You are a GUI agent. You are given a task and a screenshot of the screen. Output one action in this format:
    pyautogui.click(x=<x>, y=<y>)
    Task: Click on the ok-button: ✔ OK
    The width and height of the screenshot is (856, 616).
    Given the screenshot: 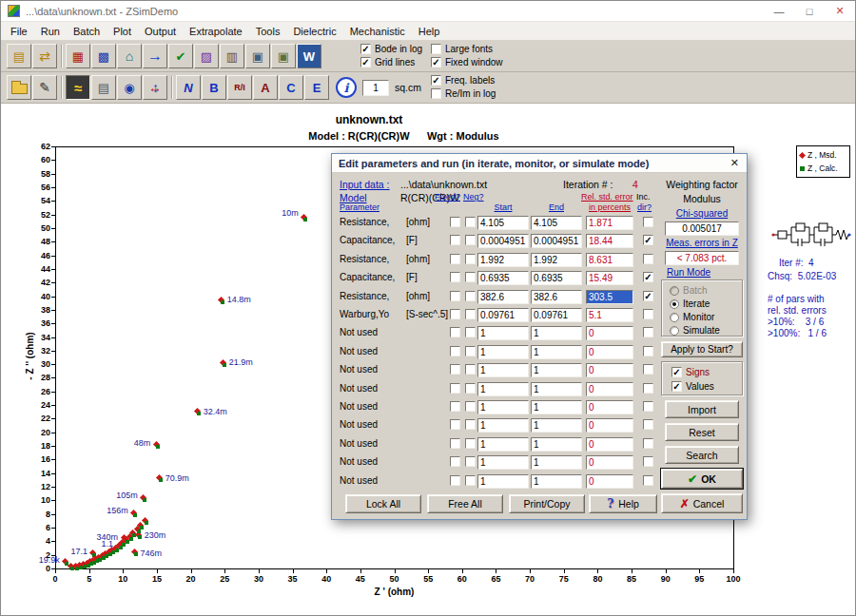 What is the action you would take?
    pyautogui.click(x=702, y=479)
    